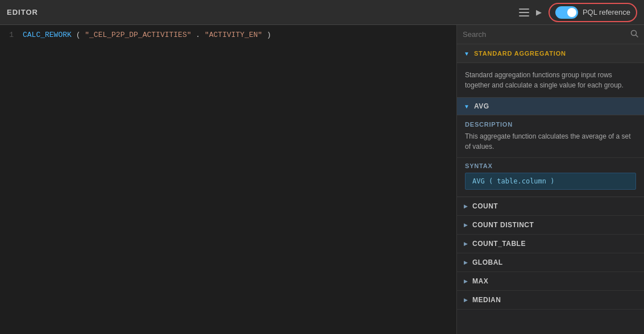  What do you see at coordinates (322, 12) in the screenshot?
I see `app-header: EDITOR ▶ PQL reference` at bounding box center [322, 12].